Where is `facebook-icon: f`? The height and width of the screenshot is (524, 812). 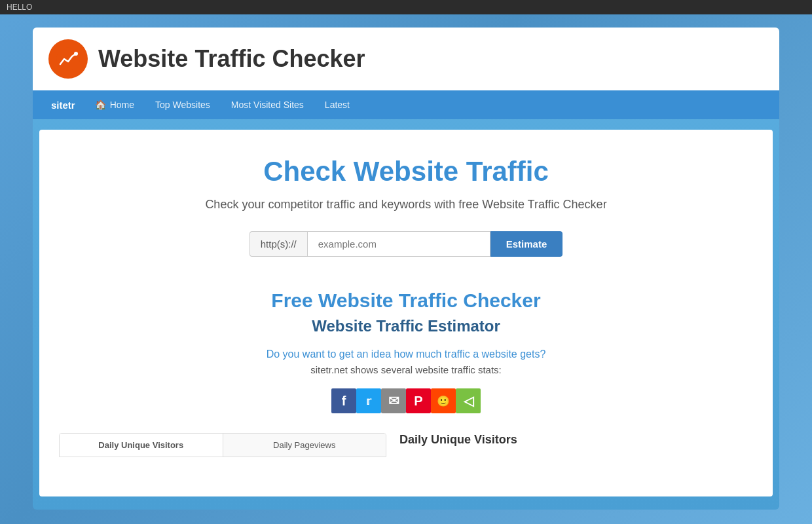 facebook-icon: f is located at coordinates (344, 401).